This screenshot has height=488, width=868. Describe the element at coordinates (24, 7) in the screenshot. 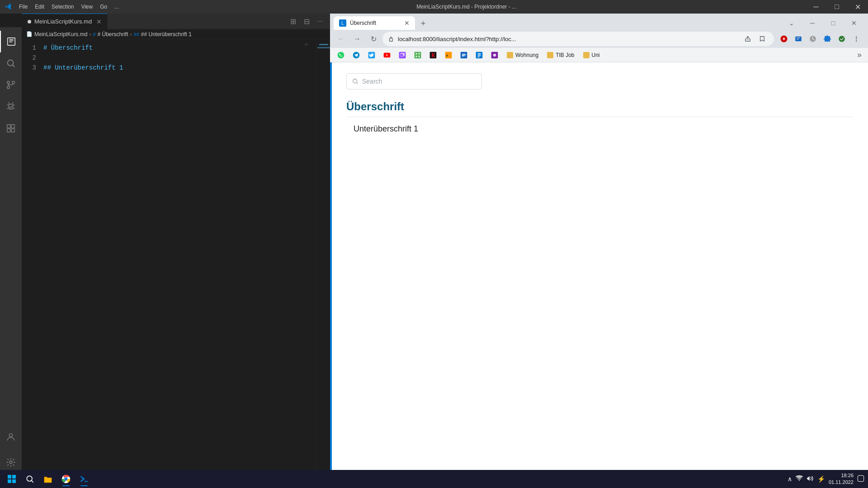

I see `menu-file: File` at that location.